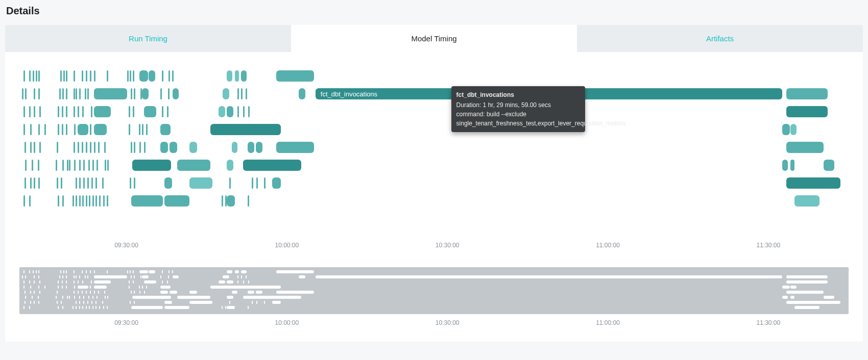 The height and width of the screenshot is (360, 868). Describe the element at coordinates (720, 39) in the screenshot. I see `tab-artifacts: Artifacts` at that location.